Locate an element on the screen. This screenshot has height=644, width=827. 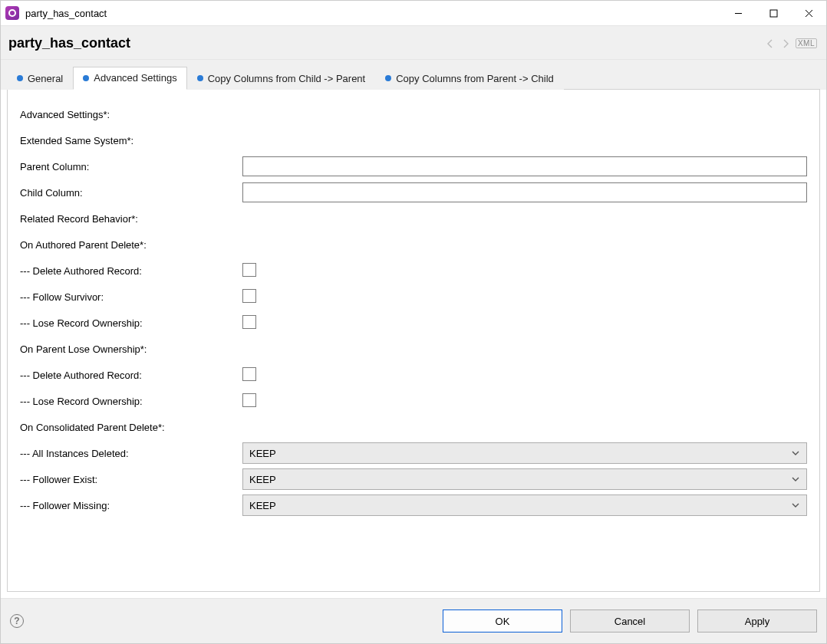
row-follower-exist: --- Follower Exist: KEEP is located at coordinates (414, 479).